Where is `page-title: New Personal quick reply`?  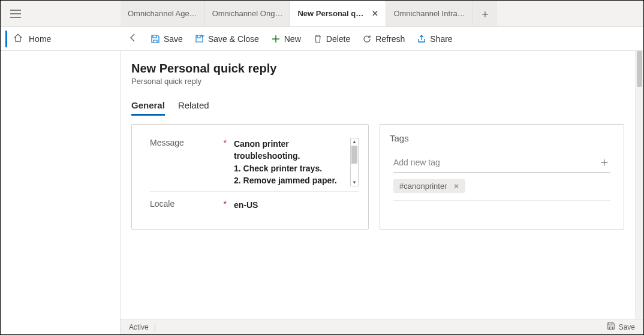 page-title: New Personal quick reply is located at coordinates (382, 68).